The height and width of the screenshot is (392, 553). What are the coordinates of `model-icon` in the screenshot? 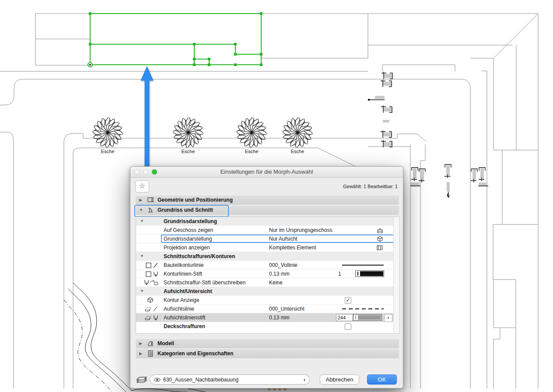 It's located at (150, 343).